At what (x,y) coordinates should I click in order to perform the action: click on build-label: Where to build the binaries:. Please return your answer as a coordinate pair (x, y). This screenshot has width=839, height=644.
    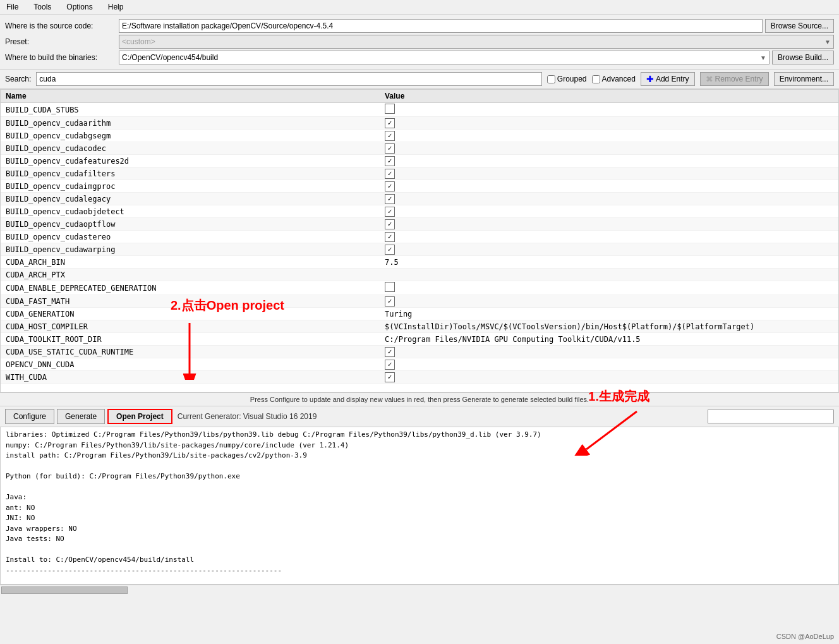
    Looking at the image, I should click on (62, 58).